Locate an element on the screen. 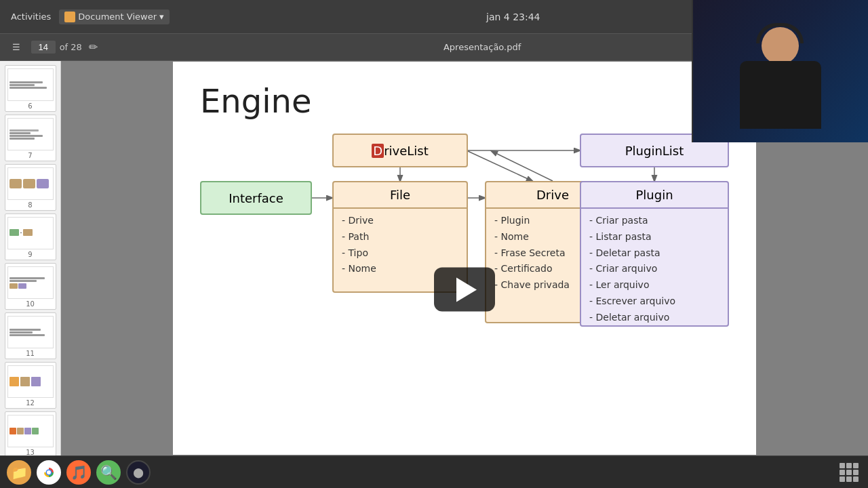 The image size is (868, 488). thumb-num-6: 6 is located at coordinates (30, 106).